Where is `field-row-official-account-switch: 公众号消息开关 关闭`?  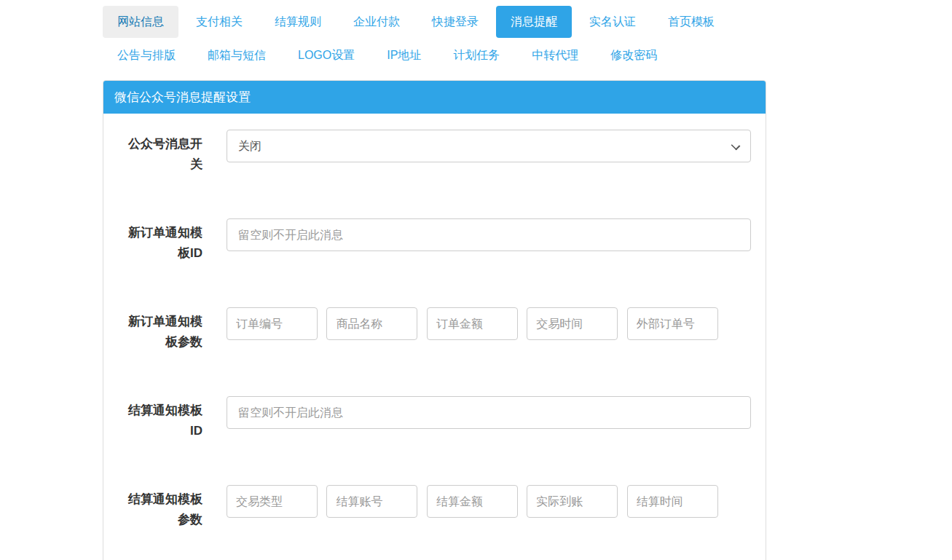
field-row-official-account-switch: 公众号消息开关 关闭 is located at coordinates (433, 152).